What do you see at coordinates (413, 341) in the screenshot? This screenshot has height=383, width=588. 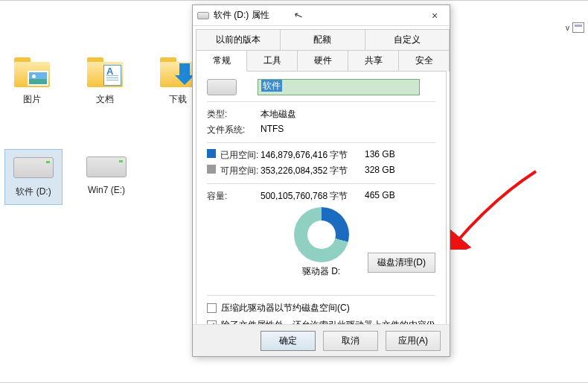 I see `apply-button: 应用(A)` at bounding box center [413, 341].